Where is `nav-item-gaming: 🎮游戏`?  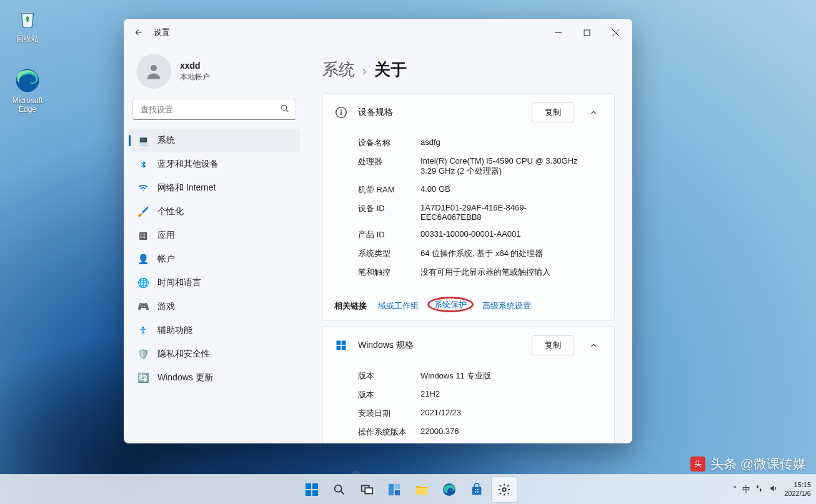
nav-item-gaming: 🎮游戏 is located at coordinates (214, 307).